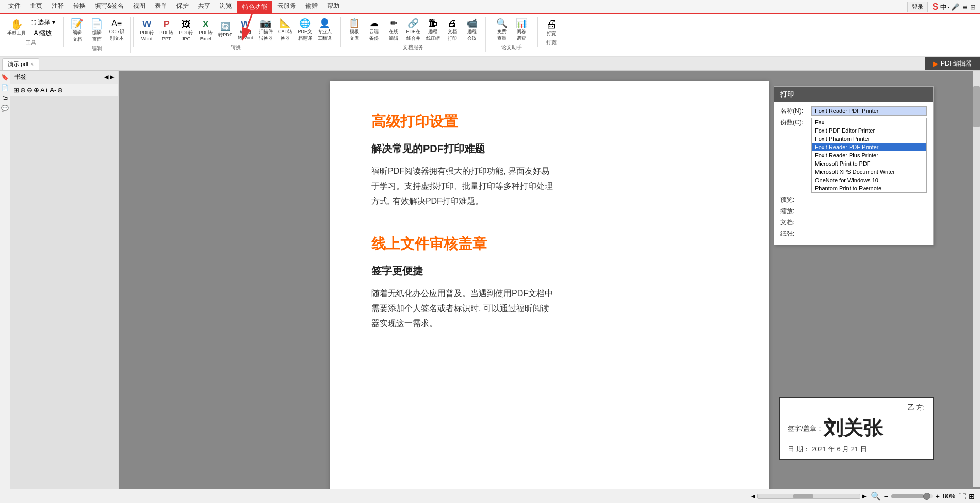 The height and width of the screenshot is (503, 980). I want to click on menu-browse: 浏览, so click(226, 7).